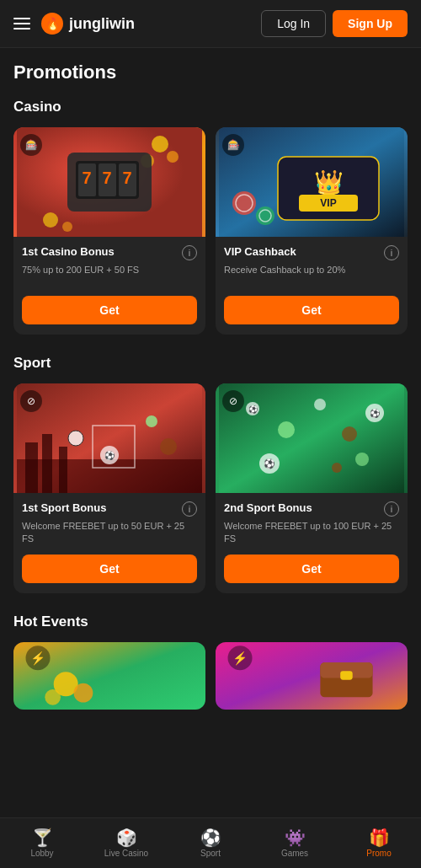 Image resolution: width=421 pixels, height=868 pixels. Describe the element at coordinates (126, 843) in the screenshot. I see `nav-item-live-casino: 🎲 Live Casino` at that location.